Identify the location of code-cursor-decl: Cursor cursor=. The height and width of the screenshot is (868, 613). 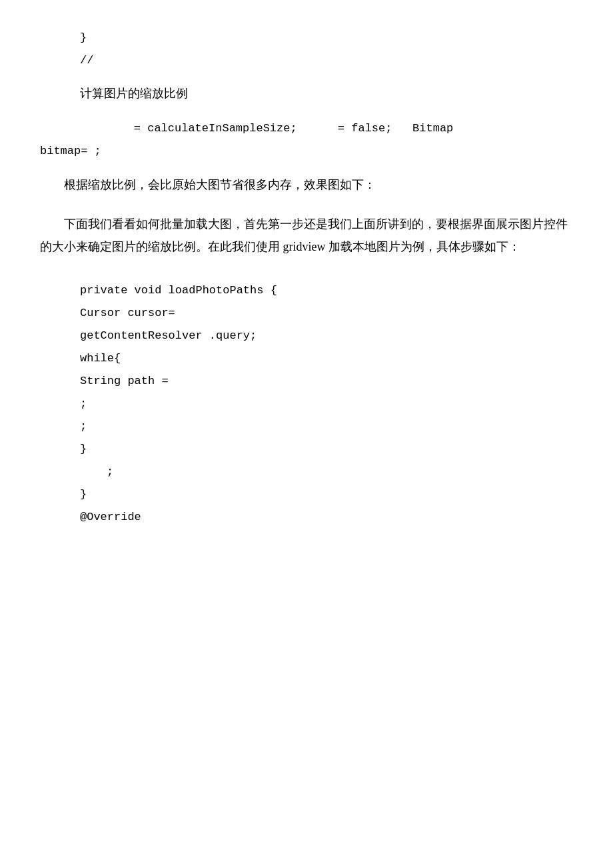
(306, 313).